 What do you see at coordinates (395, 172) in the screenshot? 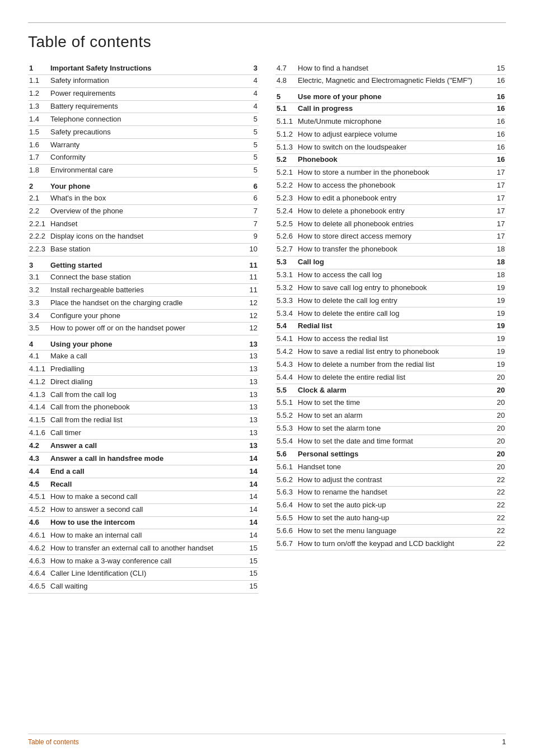
I see `toc-label: How to store a number in the phonebook` at bounding box center [395, 172].